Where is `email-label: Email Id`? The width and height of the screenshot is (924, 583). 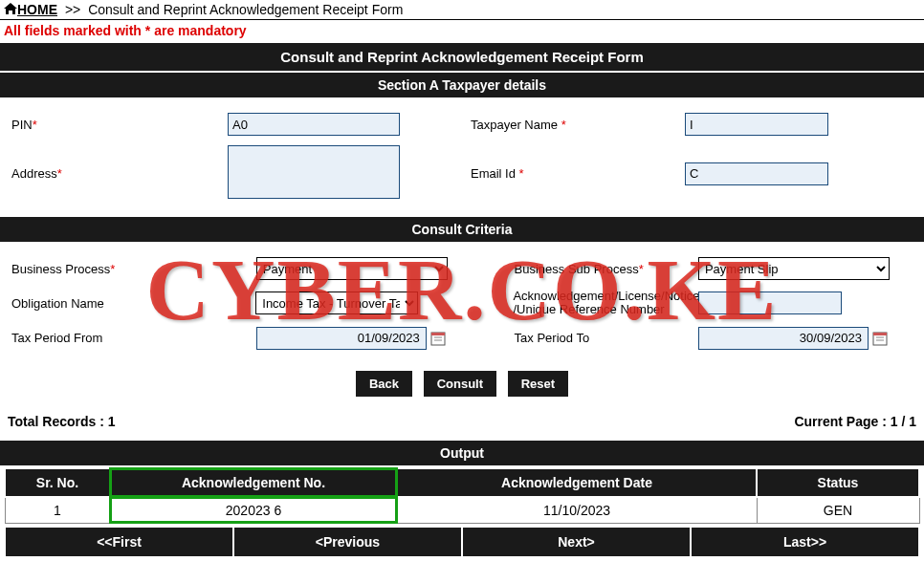 email-label: Email Id is located at coordinates (495, 174).